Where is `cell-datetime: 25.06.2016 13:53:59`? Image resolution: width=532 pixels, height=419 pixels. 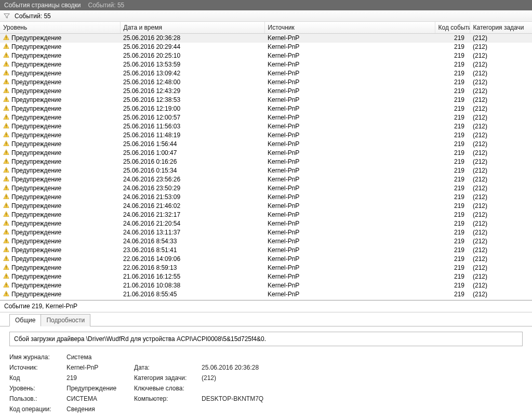 cell-datetime: 25.06.2016 13:53:59 is located at coordinates (192, 64).